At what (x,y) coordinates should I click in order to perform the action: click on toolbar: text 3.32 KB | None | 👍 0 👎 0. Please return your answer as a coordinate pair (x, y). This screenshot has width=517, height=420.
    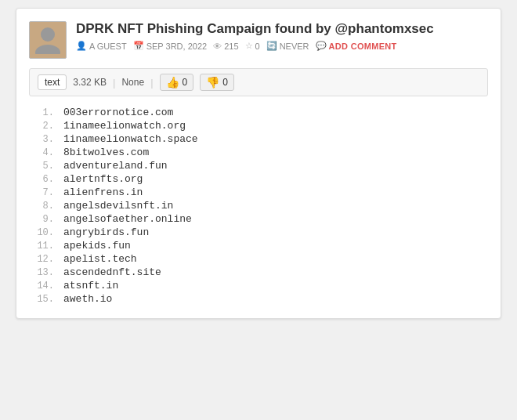
    Looking at the image, I should click on (258, 82).